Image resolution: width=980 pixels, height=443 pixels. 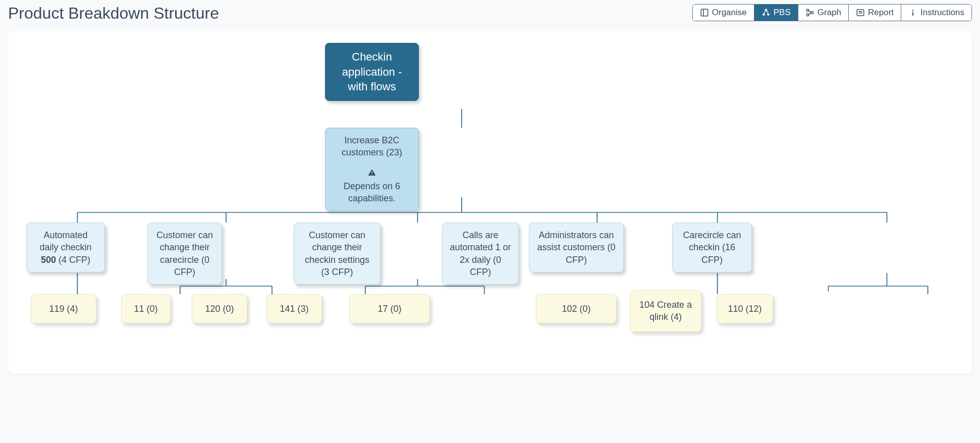 What do you see at coordinates (913, 13) in the screenshot?
I see `info-icon` at bounding box center [913, 13].